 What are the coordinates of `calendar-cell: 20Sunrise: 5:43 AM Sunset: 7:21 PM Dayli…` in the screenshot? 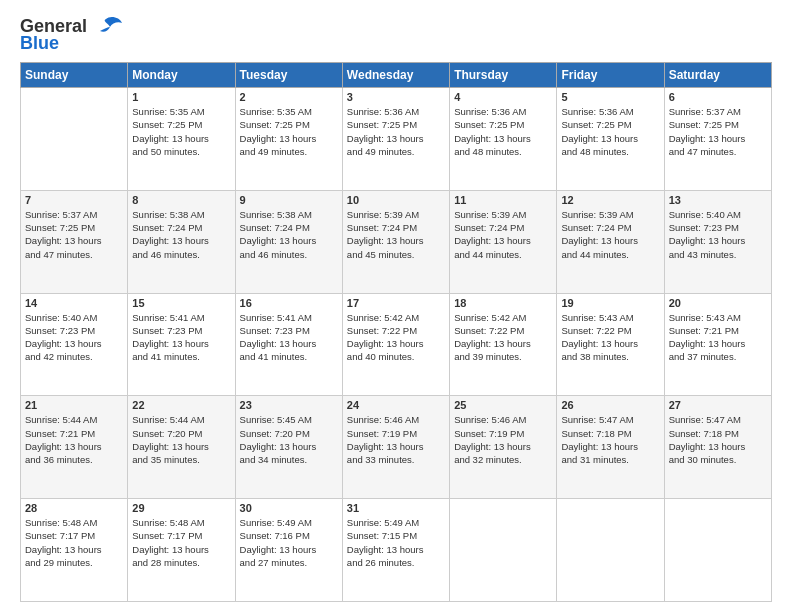 It's located at (718, 344).